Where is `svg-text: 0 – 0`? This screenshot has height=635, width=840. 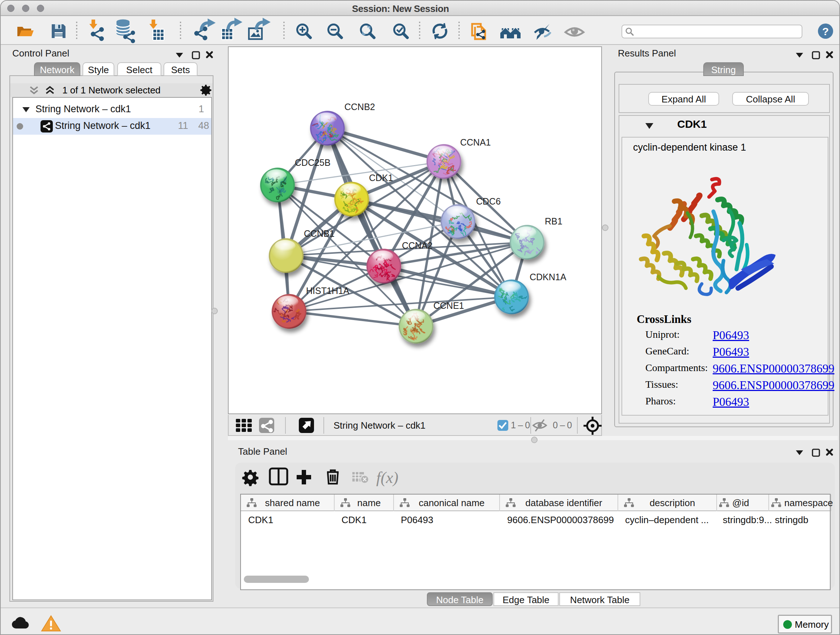 svg-text: 0 – 0 is located at coordinates (562, 425).